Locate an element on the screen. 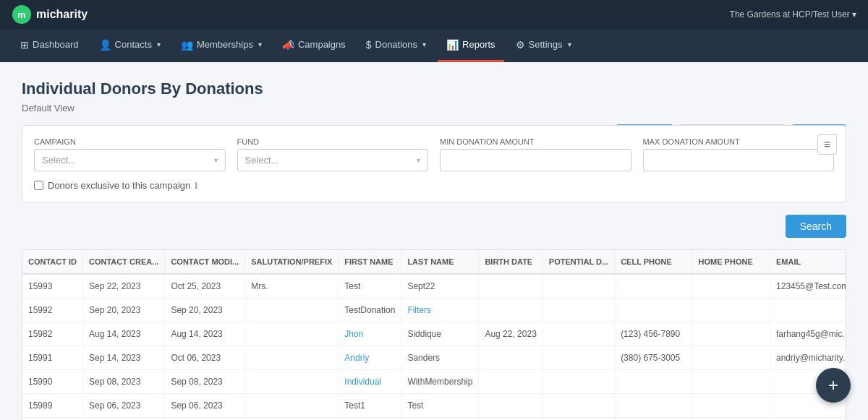  settings-icon: ⚙ is located at coordinates (521, 45).